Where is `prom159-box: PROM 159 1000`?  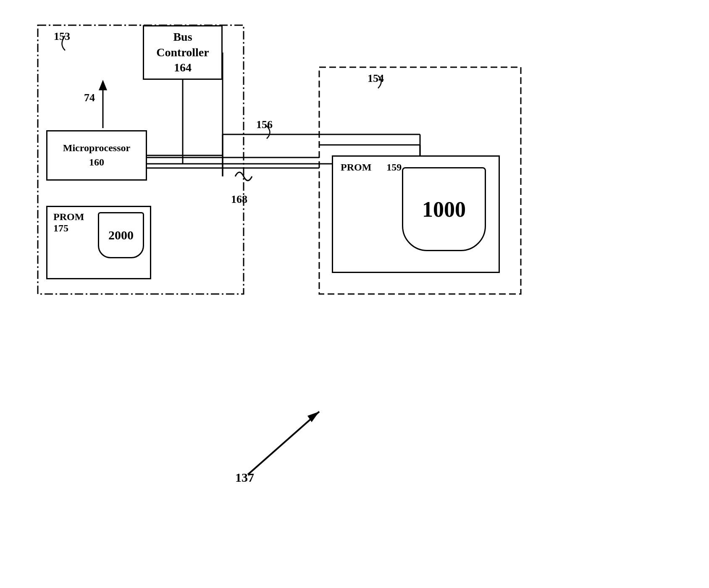 prom159-box: PROM 159 1000 is located at coordinates (416, 214).